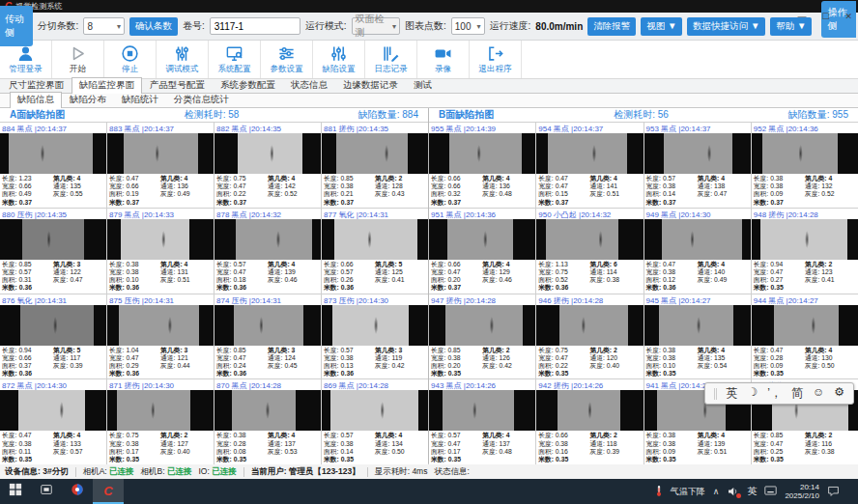  I want to click on view-menu-button: 视图 ▼, so click(661, 27).